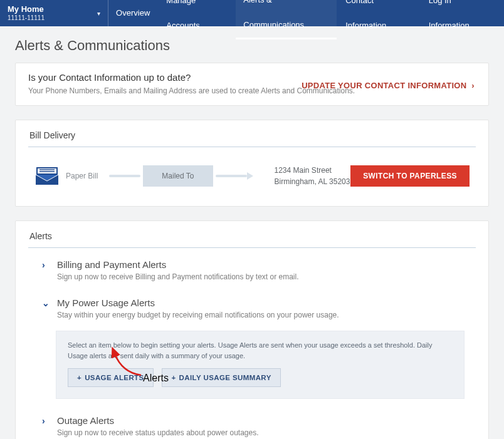 This screenshot has height=439, width=504. What do you see at coordinates (256, 426) in the screenshot?
I see `outage-alerts-group: › Outage Alerts Sign up now to receive s…` at bounding box center [256, 426].